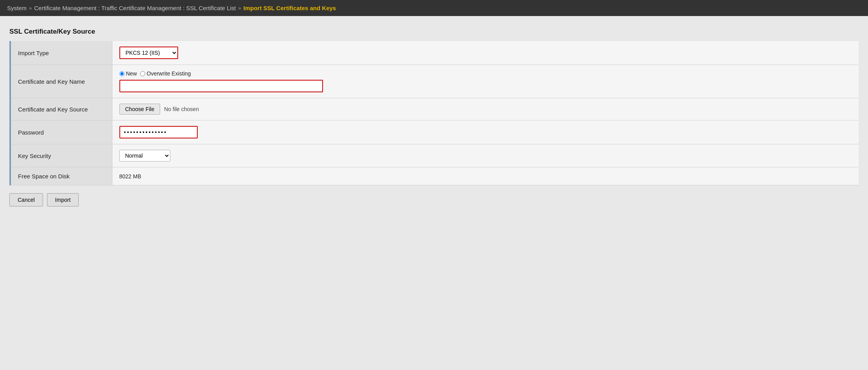 The height and width of the screenshot is (370, 868). Describe the element at coordinates (145, 156) in the screenshot. I see `key-security-select: Normal High` at that location.